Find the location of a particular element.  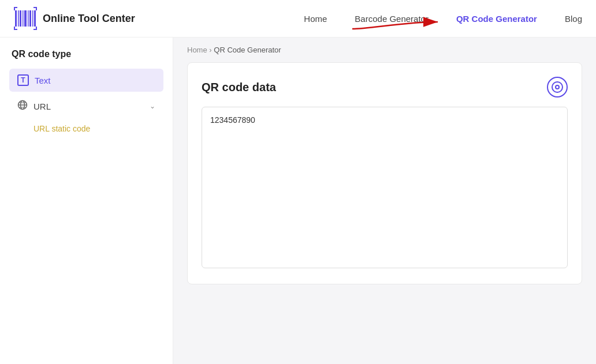

globe-icon is located at coordinates (23, 106).